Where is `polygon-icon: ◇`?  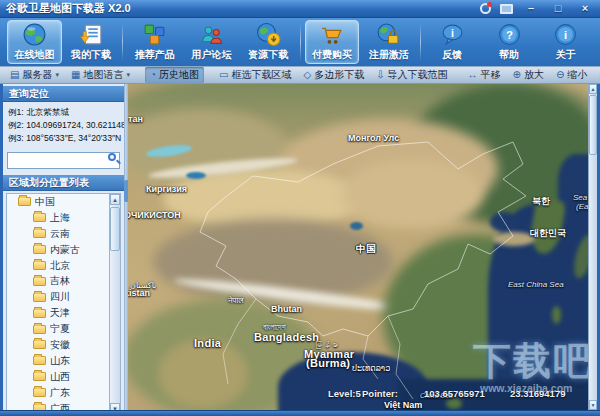
polygon-icon: ◇ is located at coordinates (307, 75).